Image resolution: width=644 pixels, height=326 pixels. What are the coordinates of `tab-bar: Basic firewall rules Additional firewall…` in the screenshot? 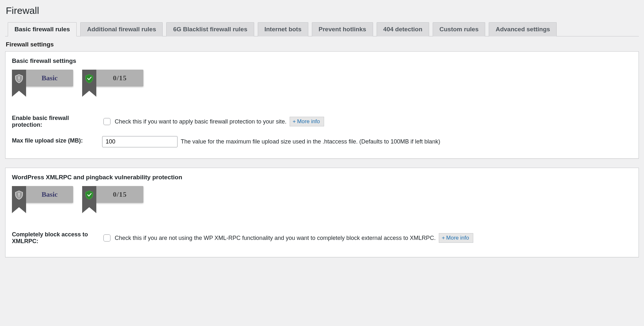 It's located at (322, 29).